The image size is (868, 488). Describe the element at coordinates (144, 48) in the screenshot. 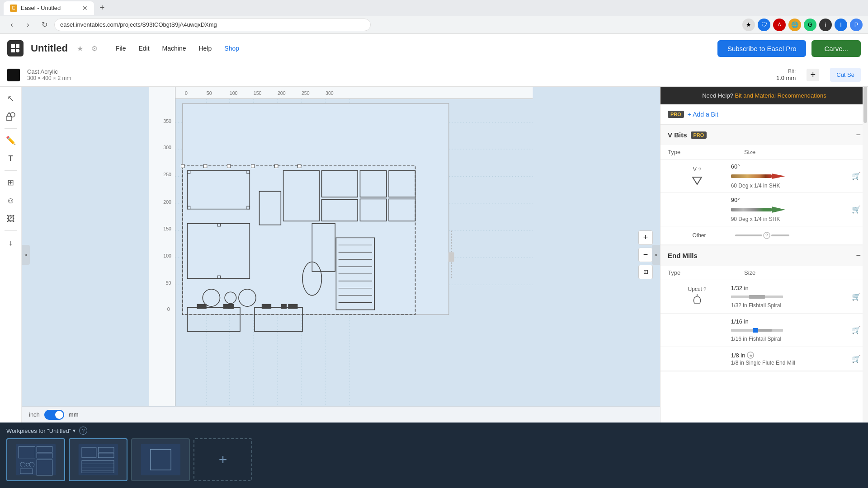

I see `menu-edit: Edit` at that location.